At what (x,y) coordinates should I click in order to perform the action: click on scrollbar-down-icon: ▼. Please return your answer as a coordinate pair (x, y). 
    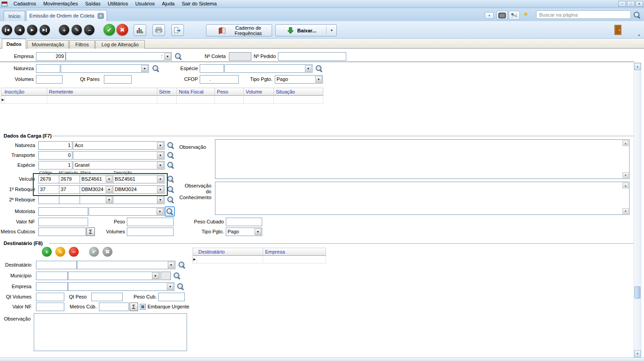
    Looking at the image, I should click on (638, 354).